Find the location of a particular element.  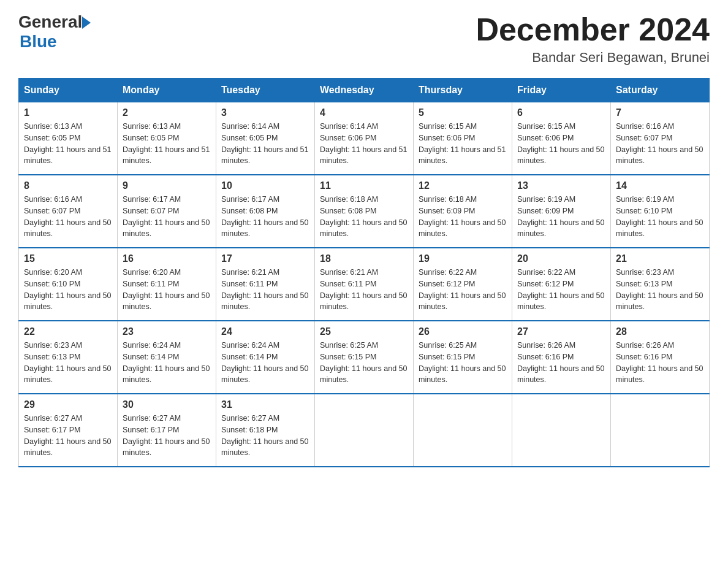

col-header-sunday: Sunday is located at coordinates (69, 91).